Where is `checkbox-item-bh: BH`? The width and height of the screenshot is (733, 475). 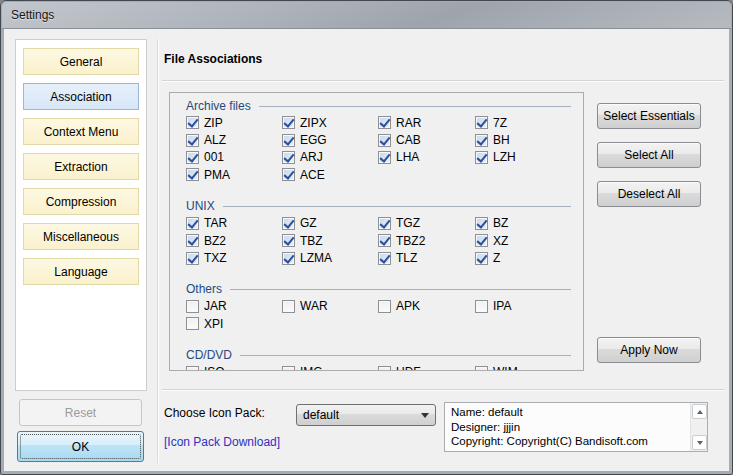 checkbox-item-bh: BH is located at coordinates (529, 140).